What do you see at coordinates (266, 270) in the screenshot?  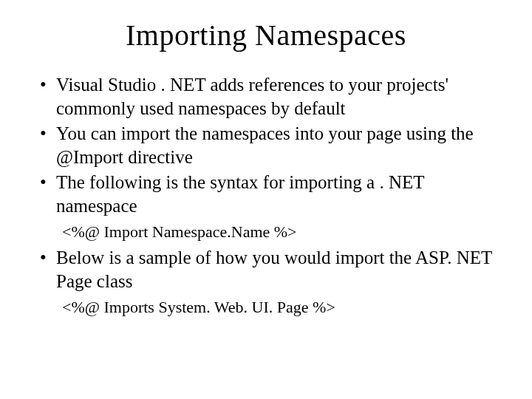 I see `bullet-list: Below is a sample of how you would impor…` at bounding box center [266, 270].